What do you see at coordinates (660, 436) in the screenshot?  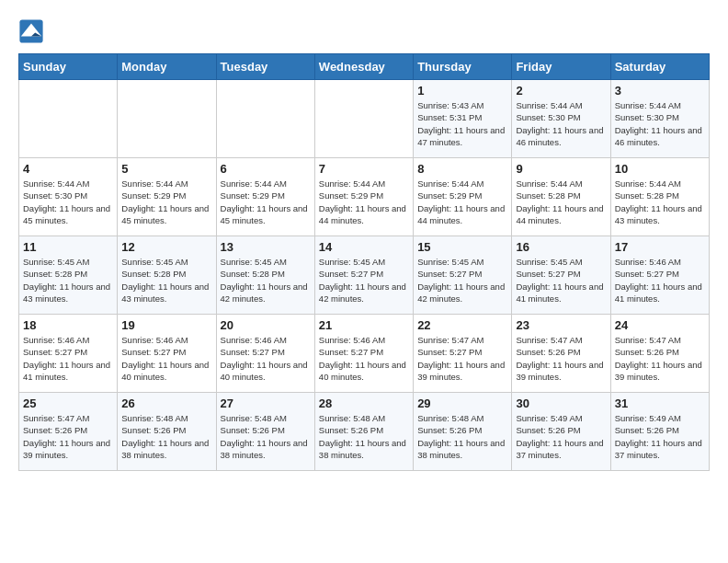 I see `day-info: Sunrise: 5:49 AMSunset: 5:26 PMDaylight:…` at bounding box center [660, 436].